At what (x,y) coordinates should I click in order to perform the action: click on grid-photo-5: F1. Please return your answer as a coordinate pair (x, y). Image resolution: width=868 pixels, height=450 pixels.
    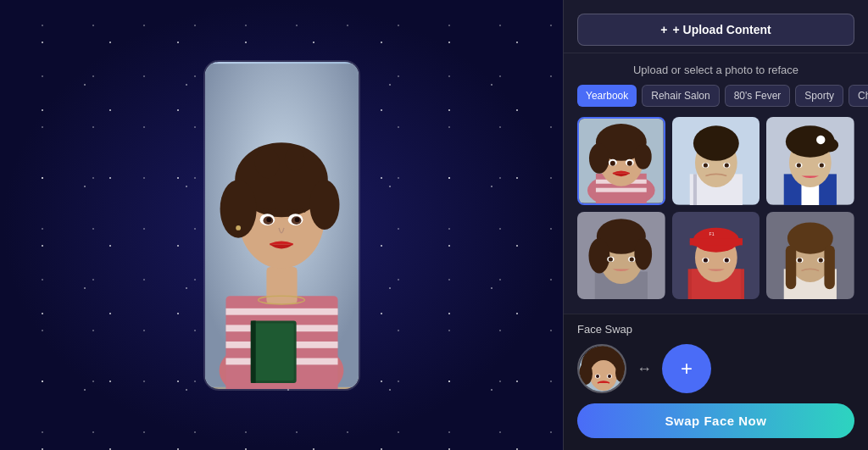
    Looking at the image, I should click on (716, 256).